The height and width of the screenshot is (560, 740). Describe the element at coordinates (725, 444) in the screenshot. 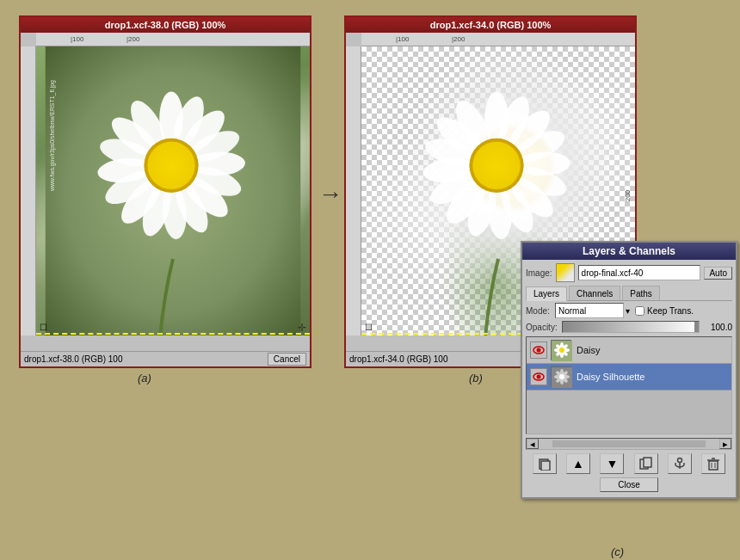

I see `scroll-right-btn: ▸` at that location.